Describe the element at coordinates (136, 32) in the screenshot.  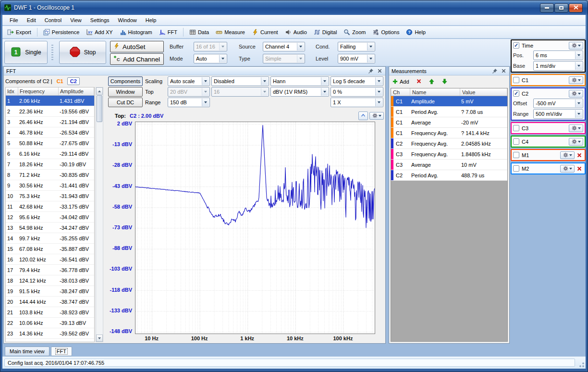
I see `toolbar-histogram: Histogram` at that location.